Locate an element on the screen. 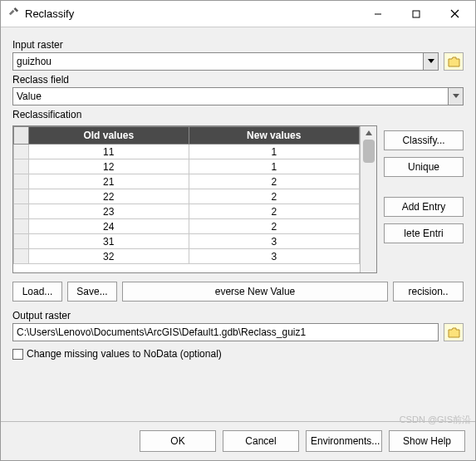  hammer-icon is located at coordinates (13, 14).